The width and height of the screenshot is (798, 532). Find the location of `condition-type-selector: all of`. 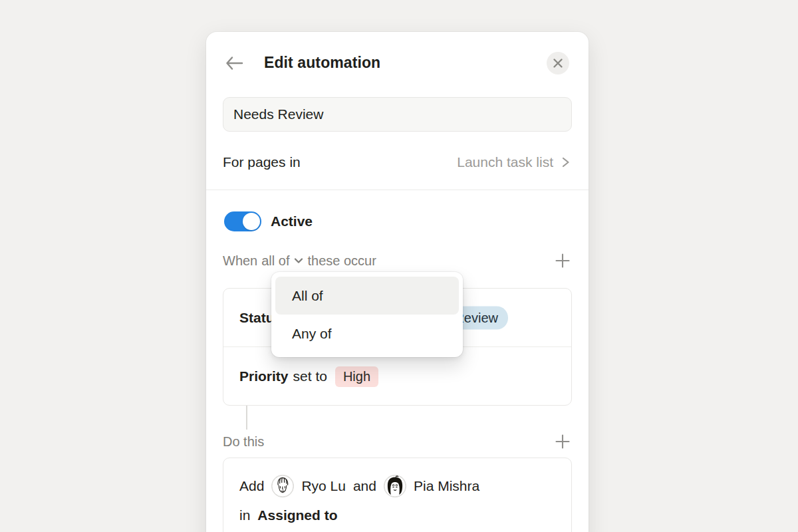

condition-type-selector: all of is located at coordinates (282, 261).